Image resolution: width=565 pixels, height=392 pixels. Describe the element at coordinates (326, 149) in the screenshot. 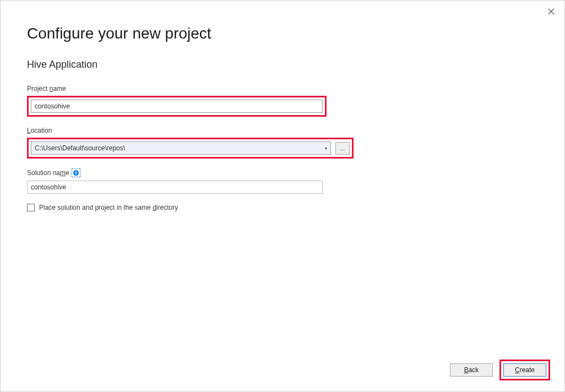

I see `chevron-down-icon: ▾` at that location.